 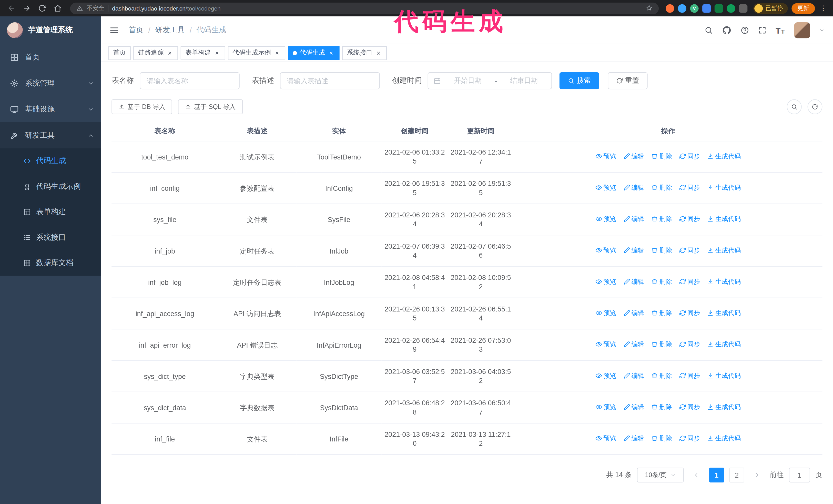 What do you see at coordinates (142, 107) in the screenshot?
I see `import-db-button: 基于 DB 导入` at bounding box center [142, 107].